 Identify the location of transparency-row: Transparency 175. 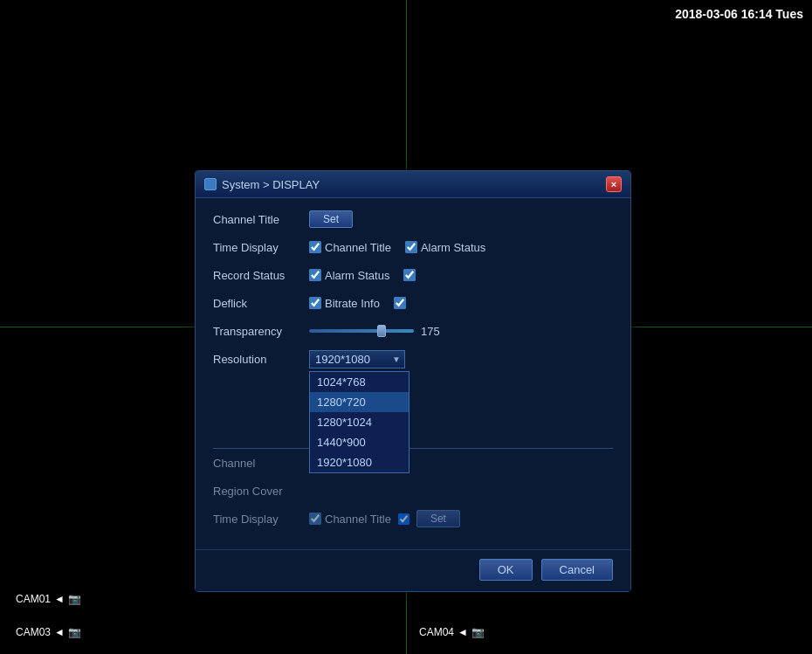
(413, 331).